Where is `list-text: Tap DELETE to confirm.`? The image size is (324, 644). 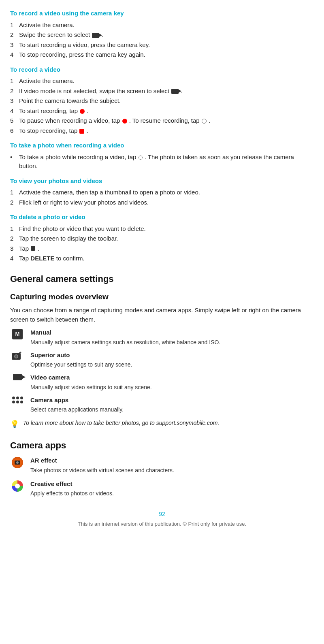
list-text: Tap DELETE to confirm. is located at coordinates (52, 258).